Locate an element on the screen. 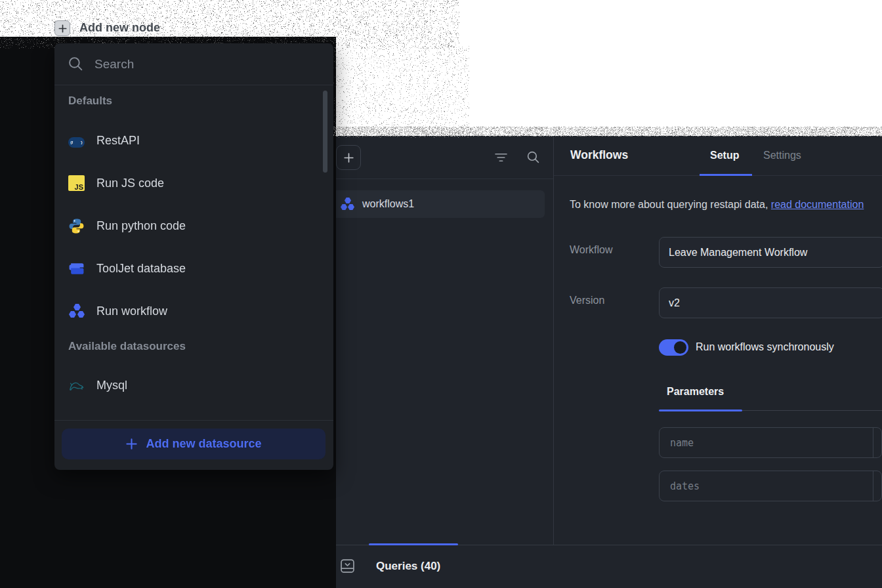 The image size is (882, 588). collapse-panel-icon is located at coordinates (348, 567).